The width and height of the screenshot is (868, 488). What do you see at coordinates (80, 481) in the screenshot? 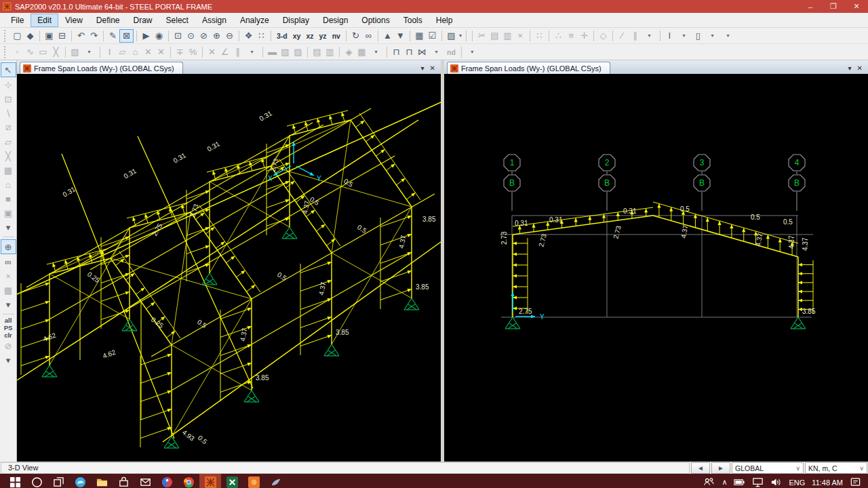
I see `taskbar-edge-icon` at bounding box center [80, 481].